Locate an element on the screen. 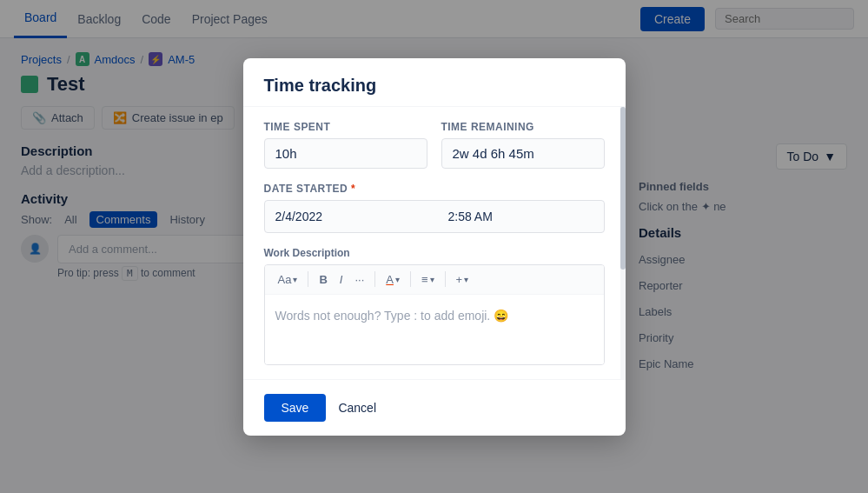  more-button: ··· is located at coordinates (360, 280).